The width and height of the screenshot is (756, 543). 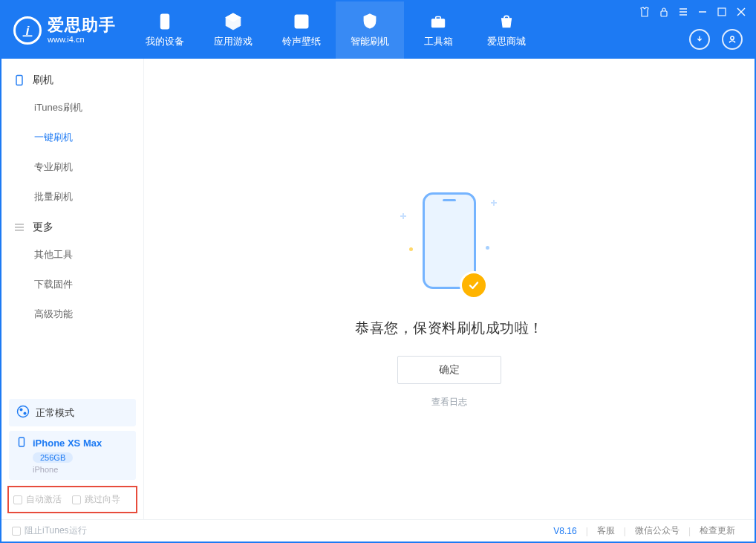 I want to click on nav-label: 智能刷机, so click(x=370, y=42).